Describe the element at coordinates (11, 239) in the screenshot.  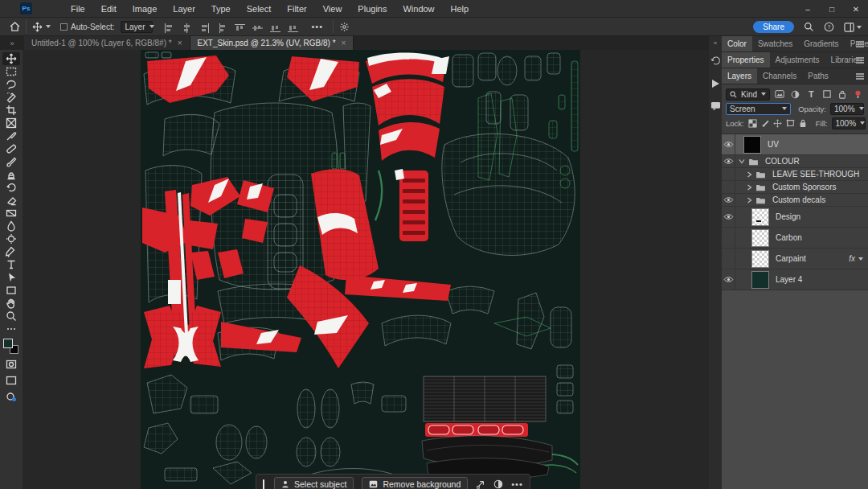
I see `dodge-tool` at that location.